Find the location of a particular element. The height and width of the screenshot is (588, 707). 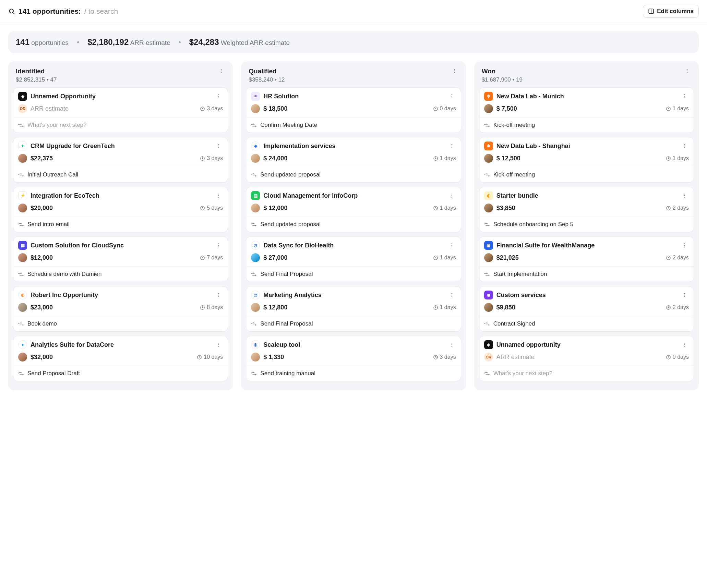

company-logo: ◐ is located at coordinates (23, 295).